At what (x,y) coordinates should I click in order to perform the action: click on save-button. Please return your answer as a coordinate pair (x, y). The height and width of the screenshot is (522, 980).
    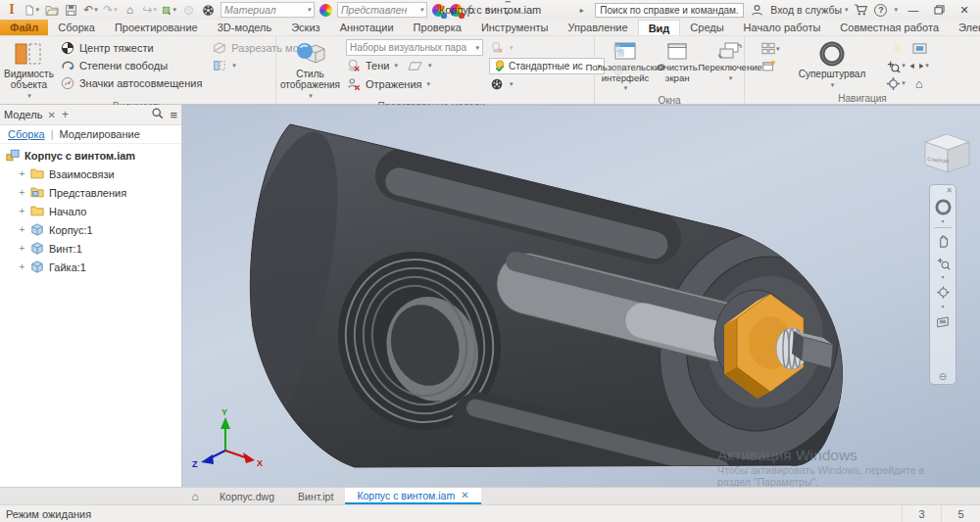
    Looking at the image, I should click on (71, 10).